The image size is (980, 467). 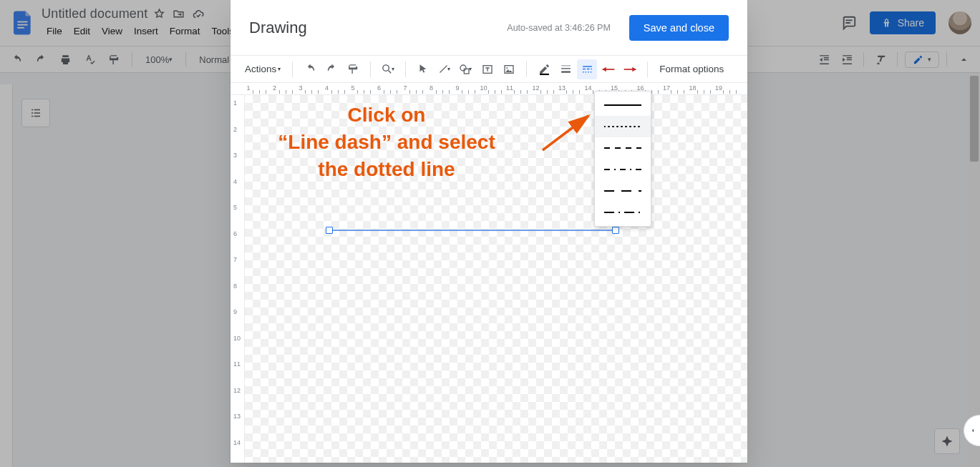 I want to click on format-options-button: Format options, so click(x=692, y=69).